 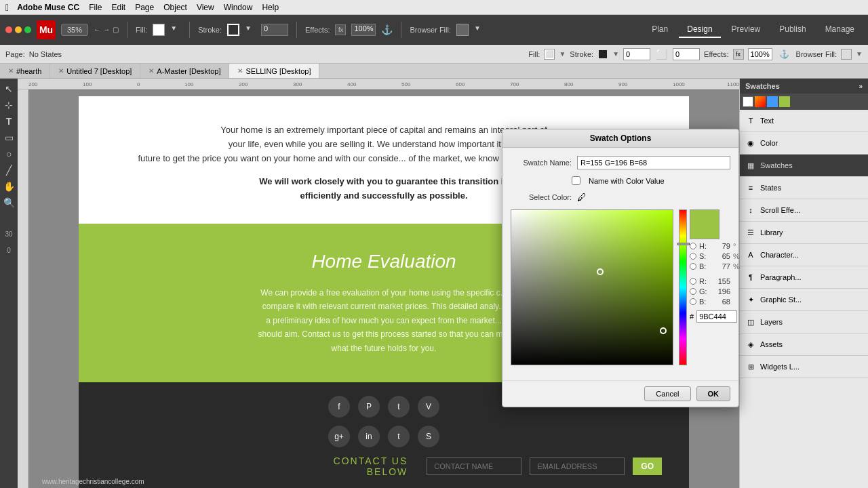 What do you see at coordinates (429, 436) in the screenshot?
I see `skype-icon: S` at bounding box center [429, 436].